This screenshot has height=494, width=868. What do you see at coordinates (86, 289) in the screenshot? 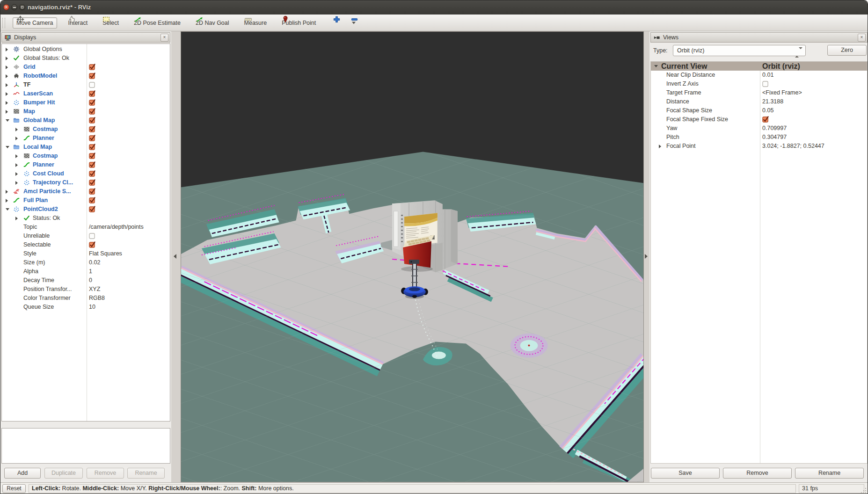
I see `tree-row-position-transfor: Position Transfor...XYZ` at bounding box center [86, 289].